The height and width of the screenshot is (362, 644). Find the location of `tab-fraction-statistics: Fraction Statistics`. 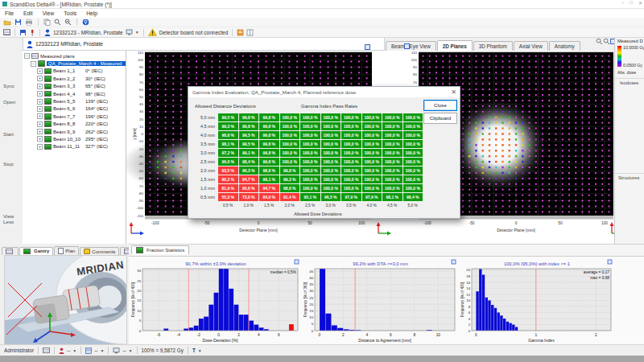

tab-fraction-statistics: Fraction Statistics is located at coordinates (160, 249).